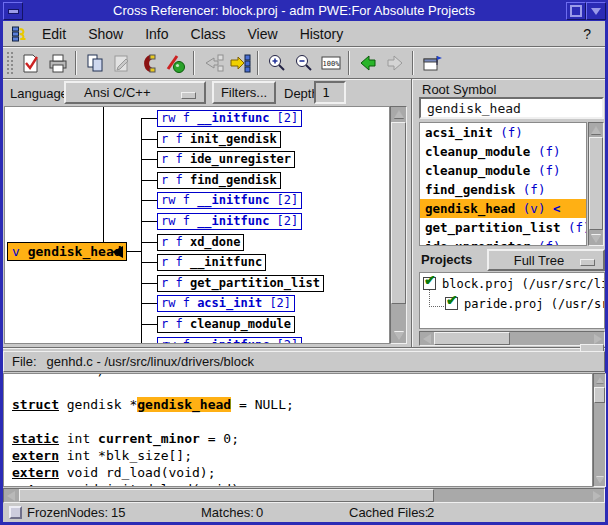  I want to click on language-option-menu: Ansi C/C++, so click(135, 92).